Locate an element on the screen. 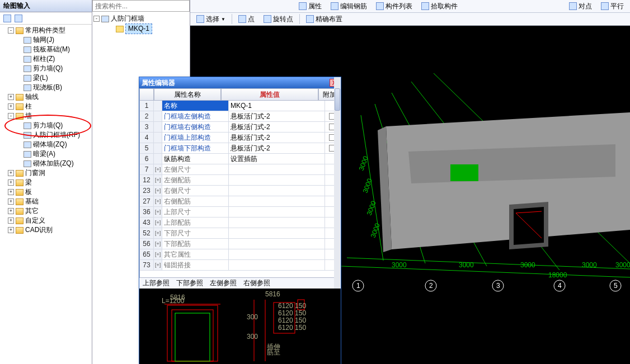 Image resolution: width=630 pixels, height=364 pixels. tree-row: +板 is located at coordinates (46, 192).